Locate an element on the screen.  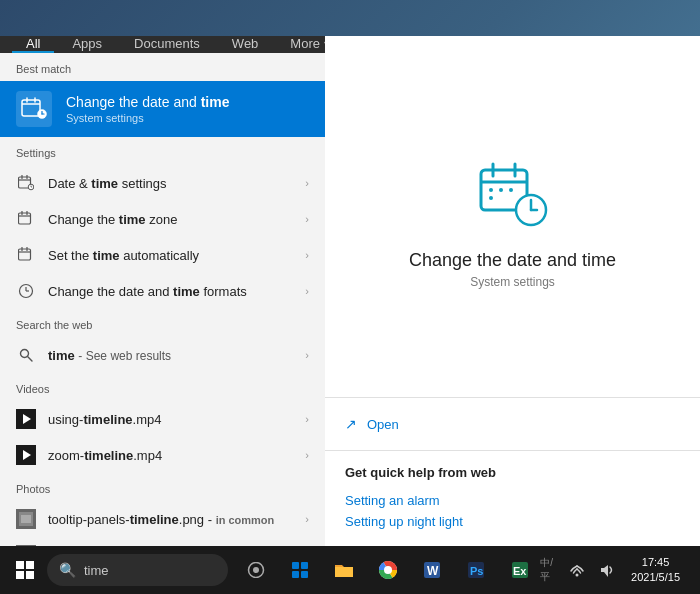
web-search-item: time - See web results › is located at coordinates (162, 355).